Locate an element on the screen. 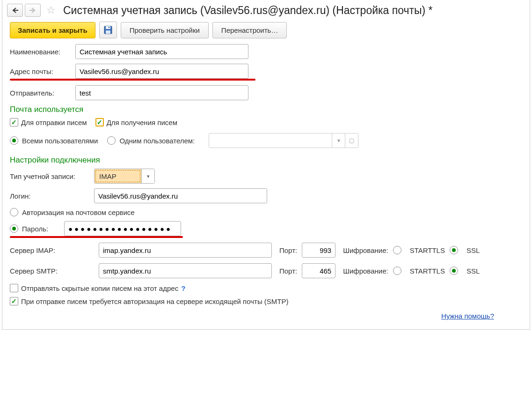 The image size is (532, 393). one-user-radio is located at coordinates (111, 141).